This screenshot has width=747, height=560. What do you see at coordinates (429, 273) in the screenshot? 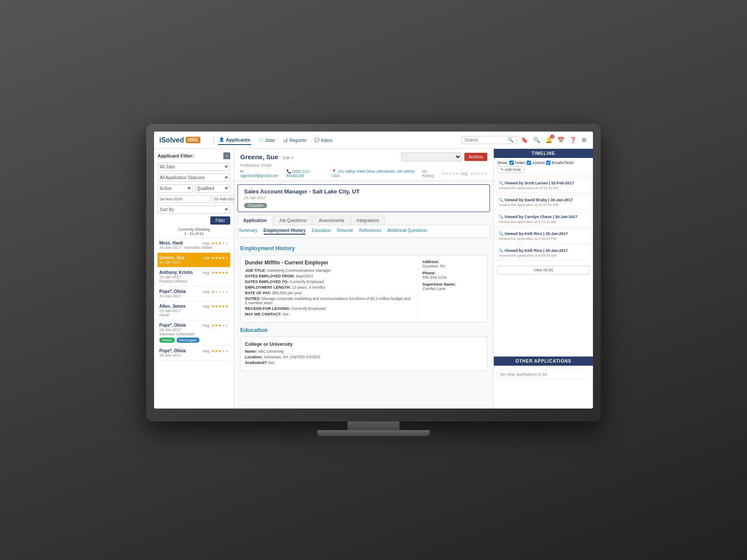
I see `phone-label: Phone:` at bounding box center [429, 273].